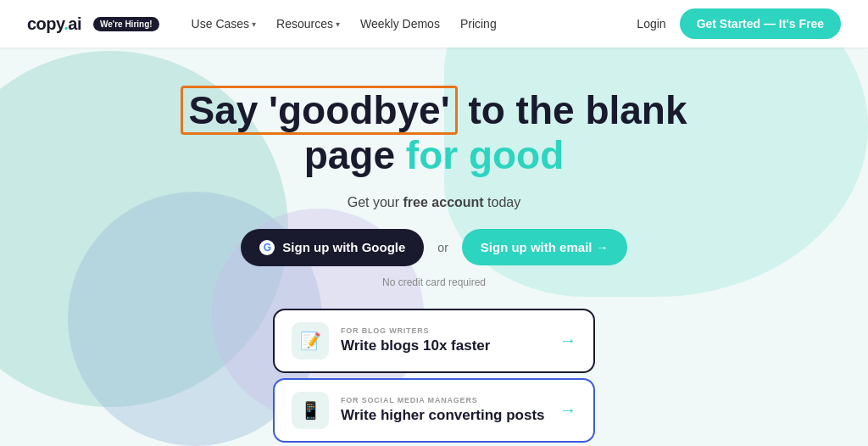 Image resolution: width=868 pixels, height=446 pixels. I want to click on nav-use-cases: Use Cases ▾, so click(224, 24).